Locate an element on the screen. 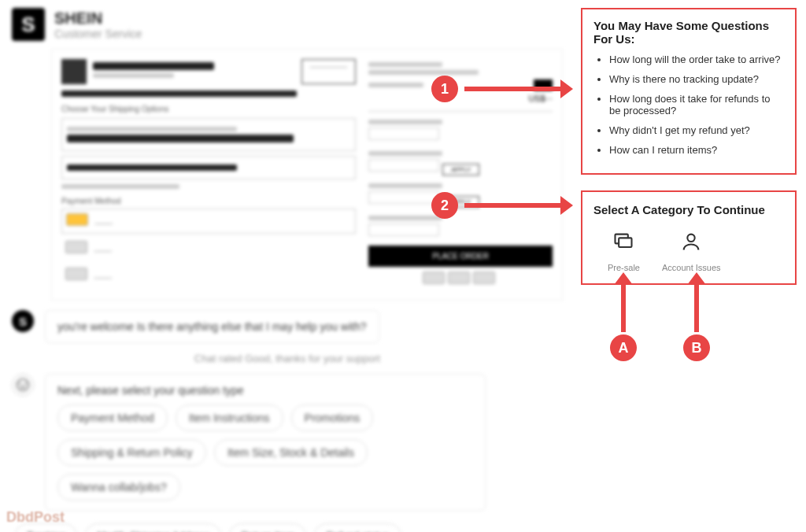 Image resolution: width=806 pixels, height=532 pixels. chat-rating-message: Chat rated Good, thanks for your support is located at coordinates (287, 359).